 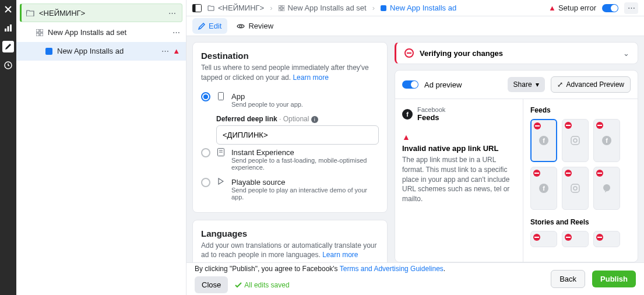 I want to click on radio-playable: Playable source Send people to play an i…, so click(x=290, y=189).